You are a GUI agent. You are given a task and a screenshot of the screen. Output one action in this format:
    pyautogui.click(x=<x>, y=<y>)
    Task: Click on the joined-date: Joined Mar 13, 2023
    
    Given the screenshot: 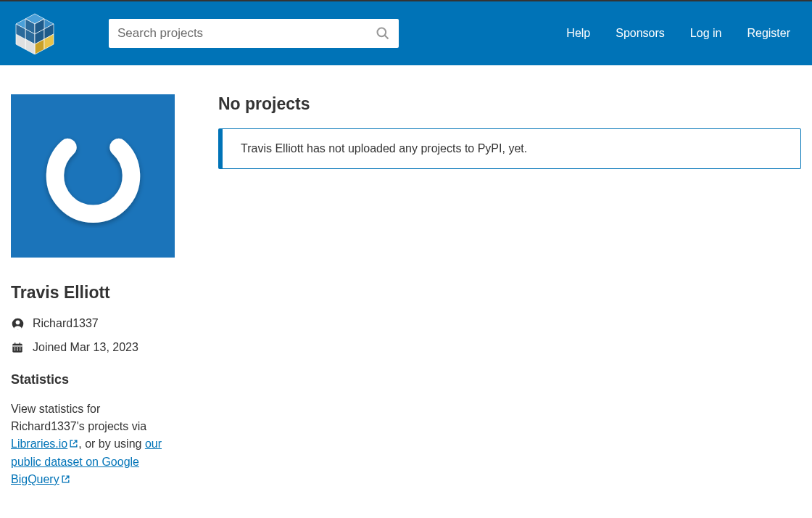 What is the action you would take?
    pyautogui.click(x=86, y=348)
    